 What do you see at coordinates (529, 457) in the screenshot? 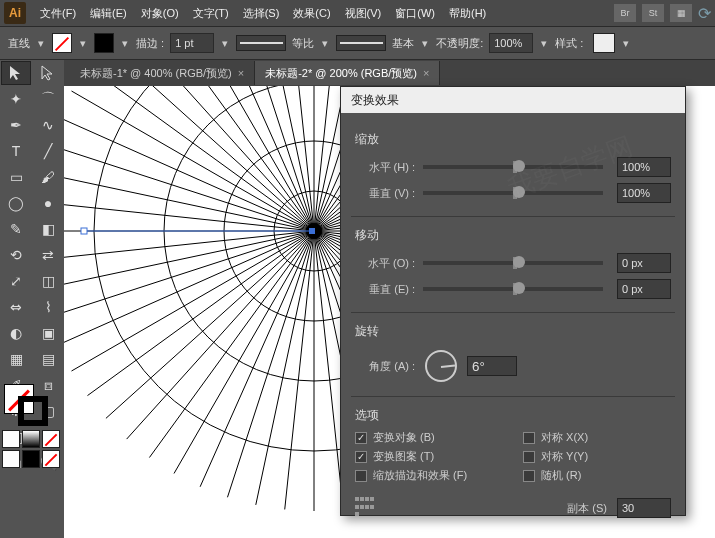
I see `reflect-y-checkbox` at bounding box center [529, 457].